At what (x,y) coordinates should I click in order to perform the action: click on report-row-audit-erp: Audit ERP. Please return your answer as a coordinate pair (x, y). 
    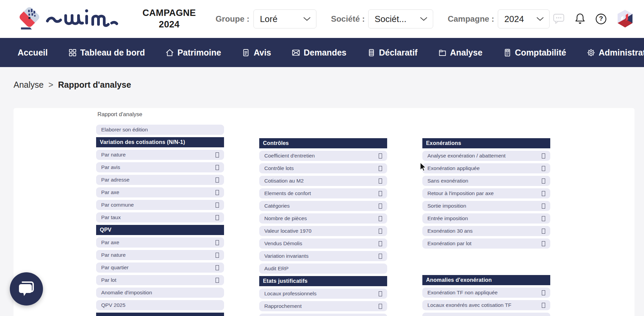
    Looking at the image, I should click on (323, 269).